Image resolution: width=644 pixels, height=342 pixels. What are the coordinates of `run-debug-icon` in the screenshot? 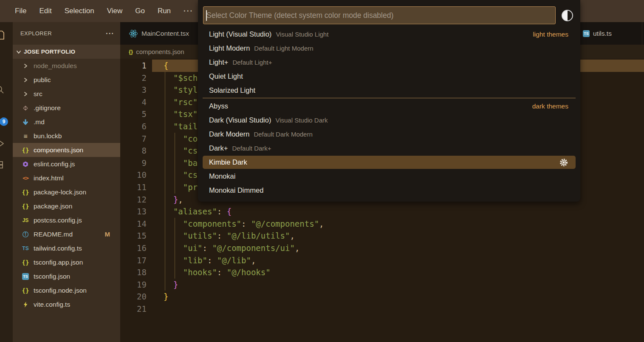 It's located at (3, 144).